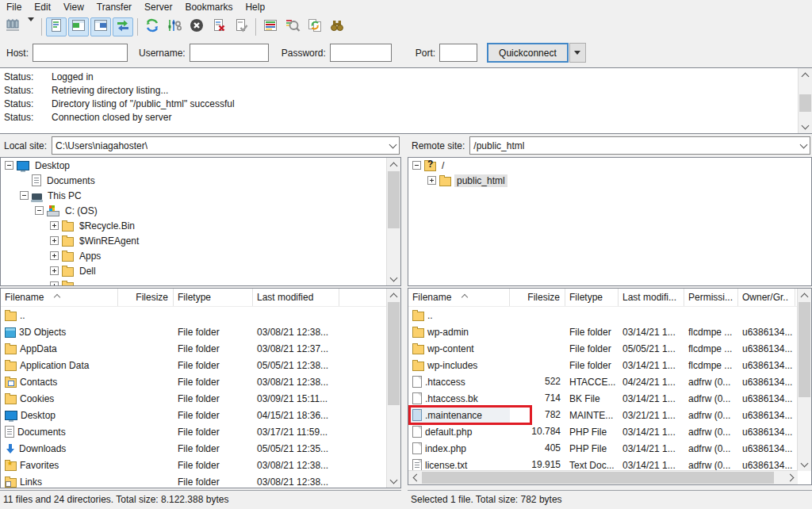 The image size is (812, 509). What do you see at coordinates (197, 27) in the screenshot?
I see `cancel-button` at bounding box center [197, 27].